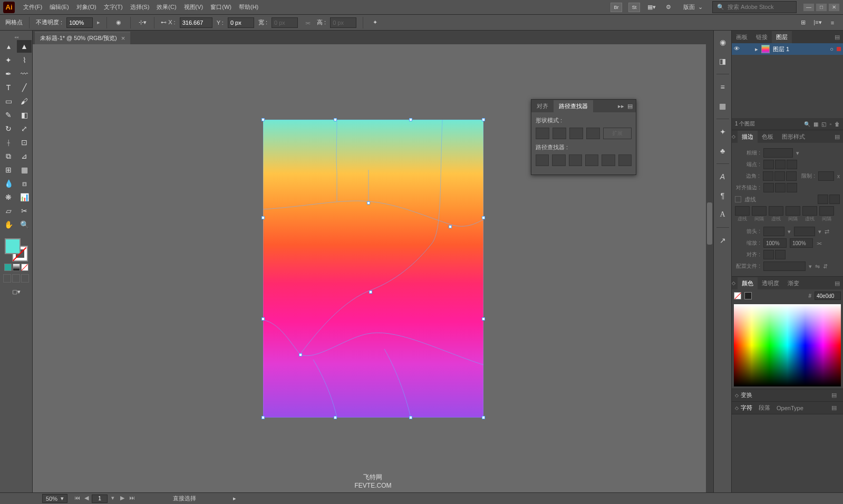 Image resolution: width=843 pixels, height=504 pixels. What do you see at coordinates (24, 197) in the screenshot?
I see `graph-tool: 📊` at bounding box center [24, 197].